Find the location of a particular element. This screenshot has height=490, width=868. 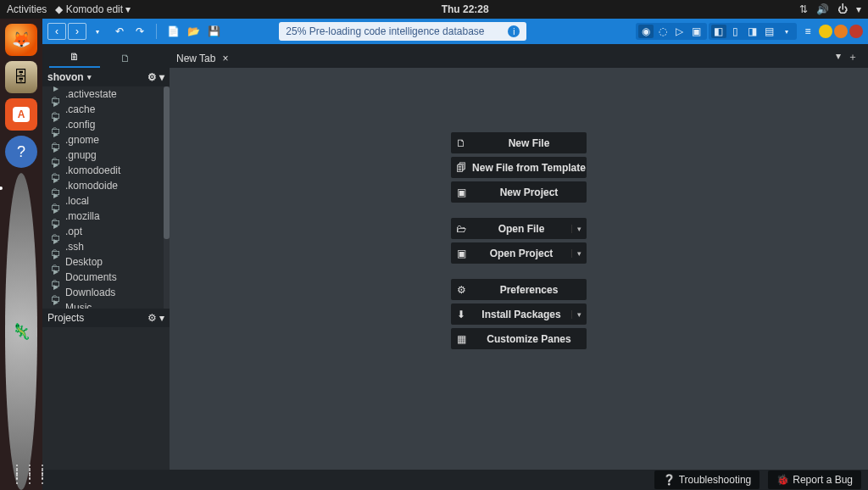

projects-label: Projects is located at coordinates (66, 318).